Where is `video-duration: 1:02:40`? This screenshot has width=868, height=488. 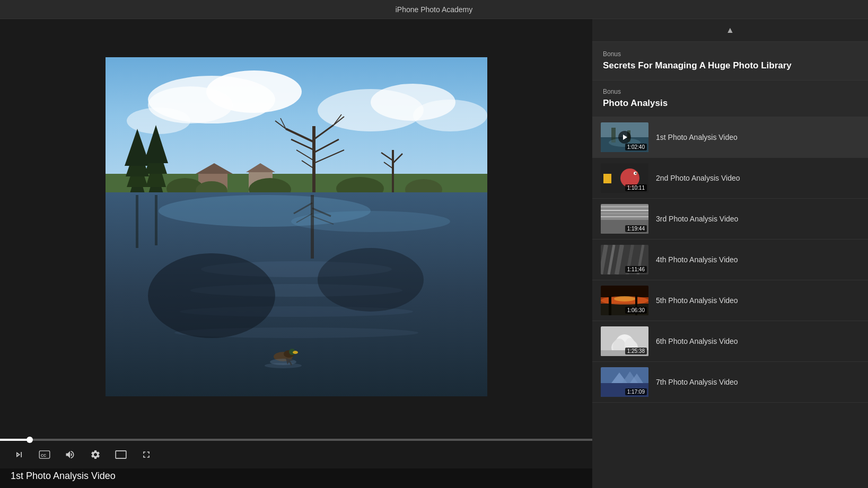
video-duration: 1:02:40 is located at coordinates (636, 147).